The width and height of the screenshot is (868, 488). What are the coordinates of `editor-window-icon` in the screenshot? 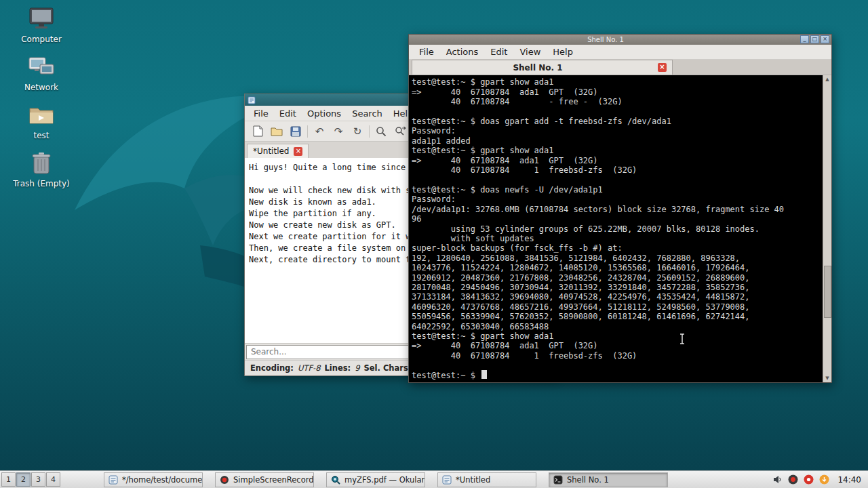 It's located at (252, 100).